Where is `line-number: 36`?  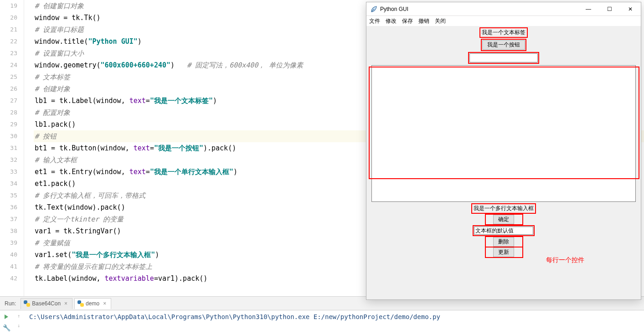 line-number: 36 is located at coordinates (9, 207).